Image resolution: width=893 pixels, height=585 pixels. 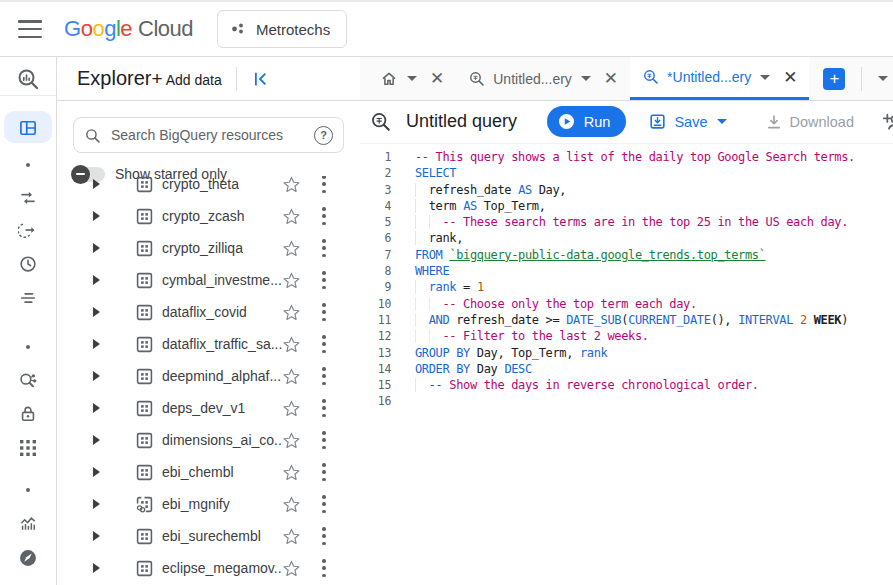 I want to click on dataset-row: ebi_mgnify, so click(x=208, y=504).